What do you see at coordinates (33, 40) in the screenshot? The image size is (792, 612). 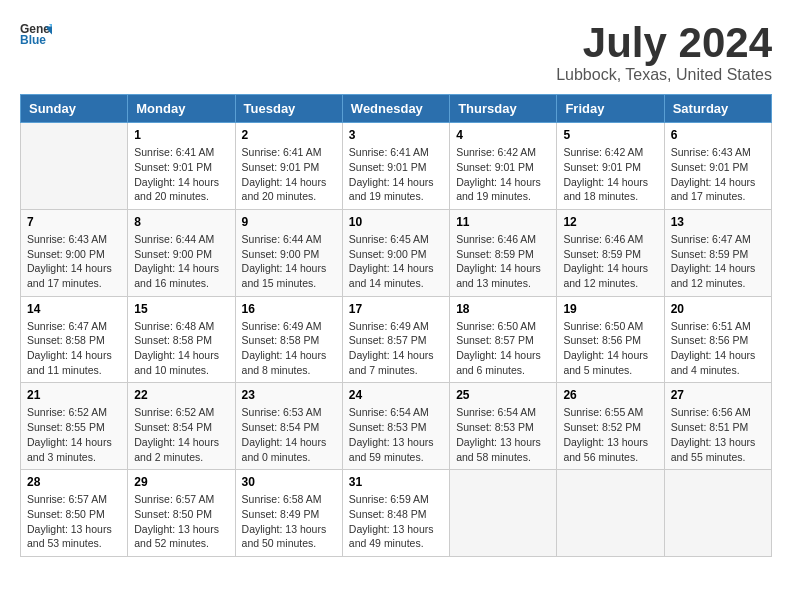 I see `svg-text: Blue` at bounding box center [33, 40].